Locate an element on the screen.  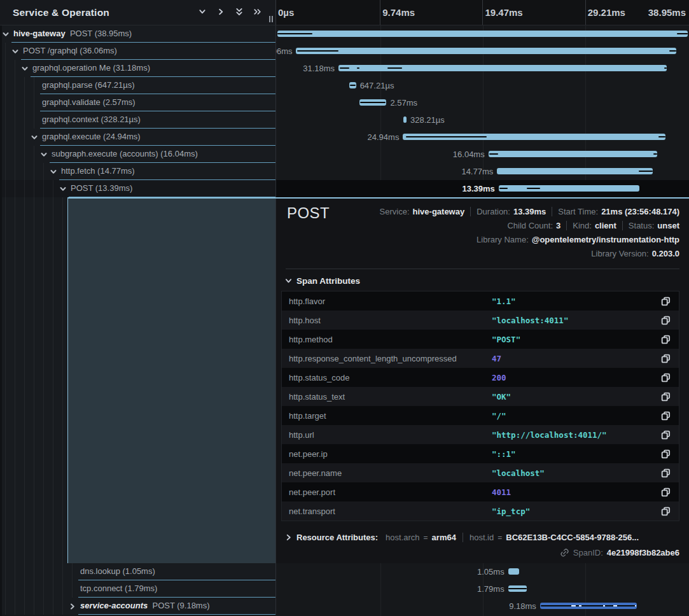
span-timeline-cell: 13.39ms is located at coordinates (482, 188).